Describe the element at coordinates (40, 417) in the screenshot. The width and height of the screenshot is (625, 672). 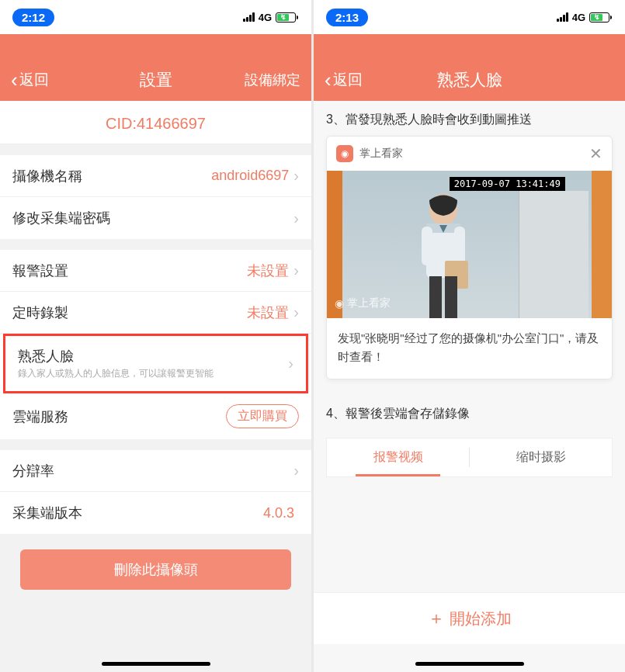
I see `row-label: 雲端服務` at that location.